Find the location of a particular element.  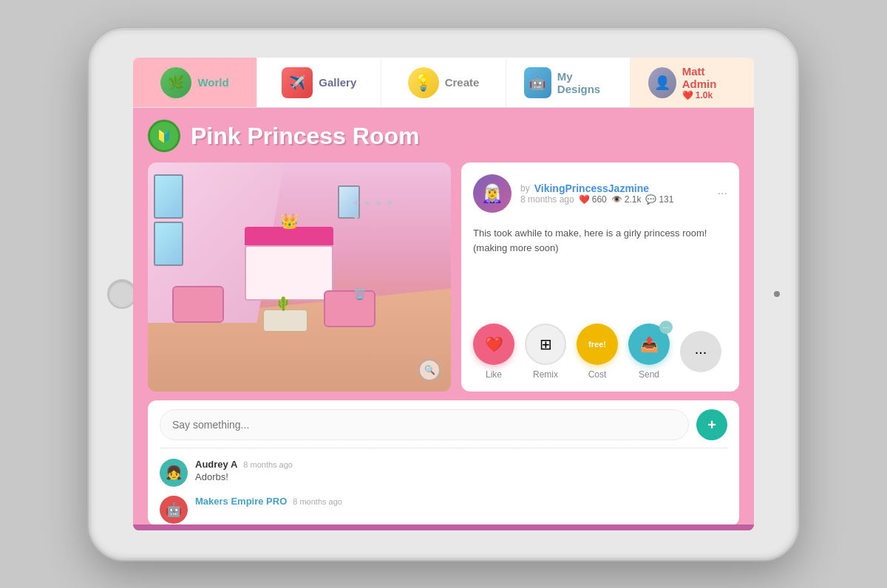

cost-label: Cost is located at coordinates (597, 375).